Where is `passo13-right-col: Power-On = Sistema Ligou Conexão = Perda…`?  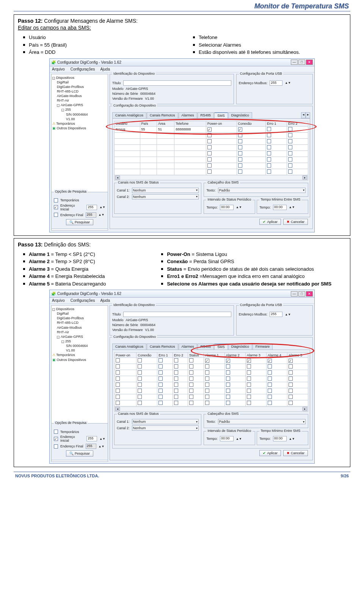
passo13-right-col: Power-On = Sistema Ligou Conexão = Perda… is located at coordinates (251, 269).